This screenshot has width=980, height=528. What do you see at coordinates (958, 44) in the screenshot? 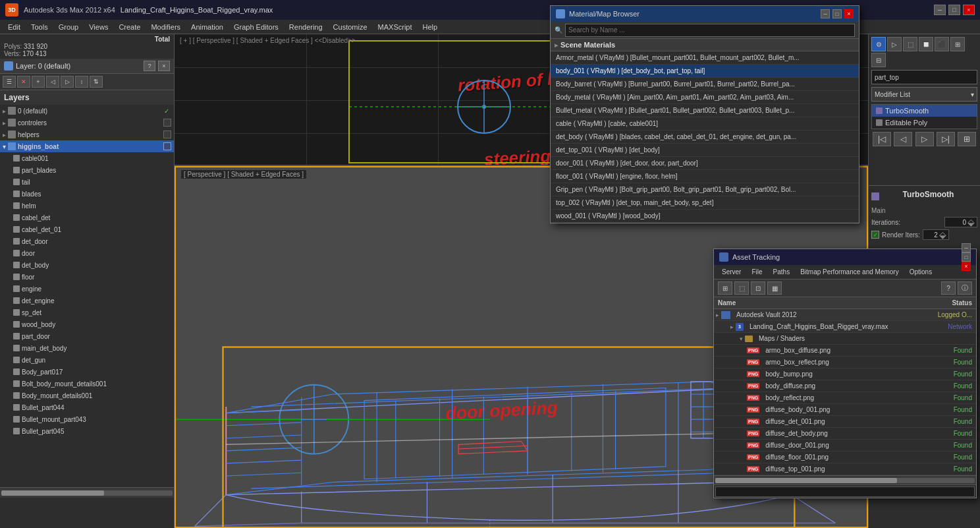
I see `modifier-icon-btn-6: ⊞` at bounding box center [958, 44].